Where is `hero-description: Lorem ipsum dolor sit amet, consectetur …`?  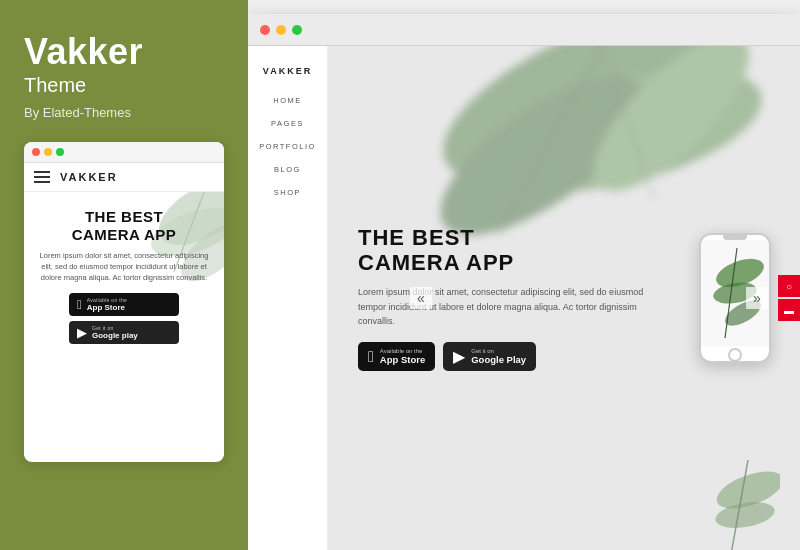
hero-description: Lorem ipsum dolor sit amet, consectetur … is located at coordinates (514, 306).